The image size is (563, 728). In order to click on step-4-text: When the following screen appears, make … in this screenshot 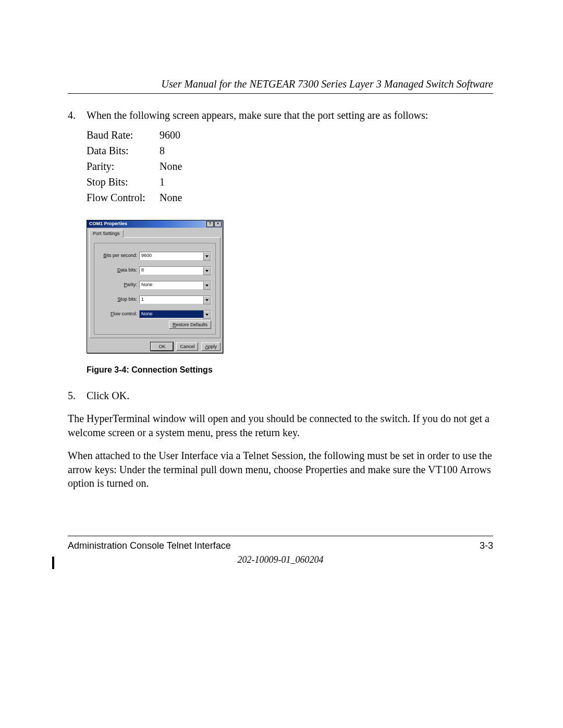, I will do `click(258, 115)`.